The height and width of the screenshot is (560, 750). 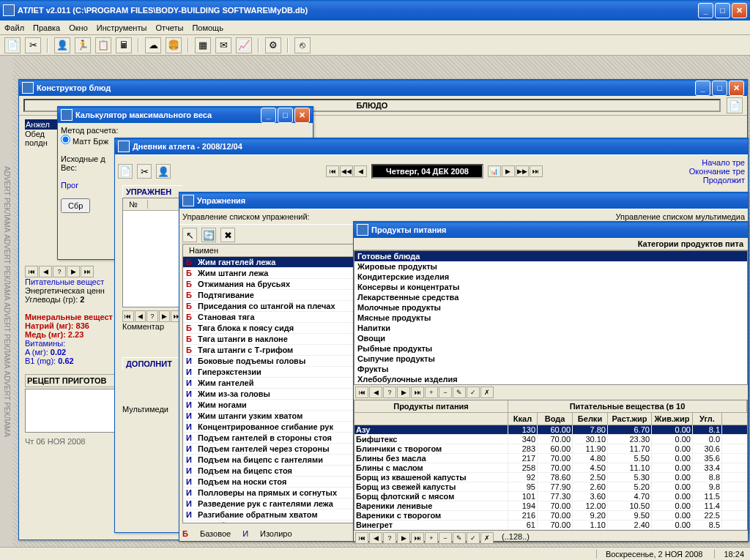 I want to click on nav-minerals: ⏮◀?▶⏭, so click(x=73, y=272).